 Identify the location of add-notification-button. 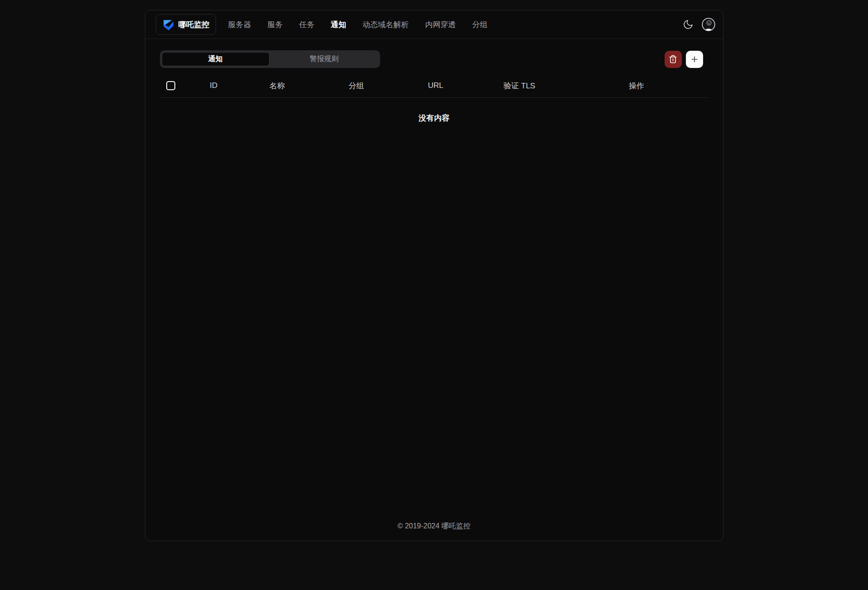
(694, 59).